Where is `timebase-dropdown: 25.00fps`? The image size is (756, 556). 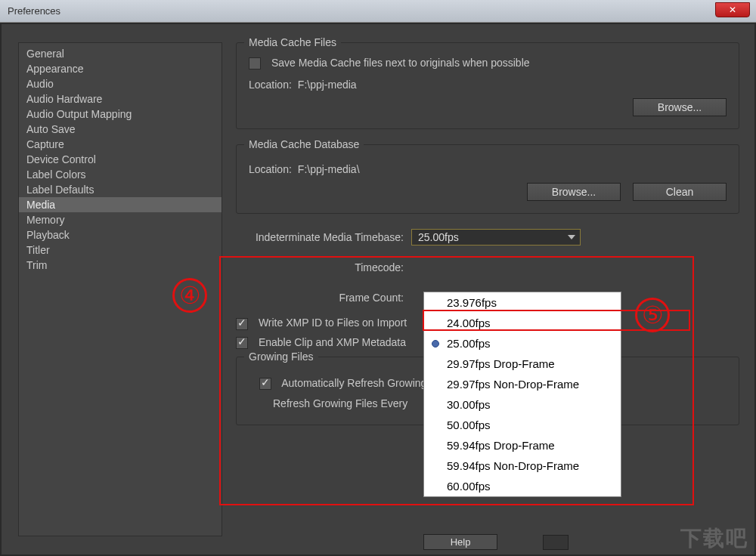 timebase-dropdown: 25.00fps is located at coordinates (496, 237).